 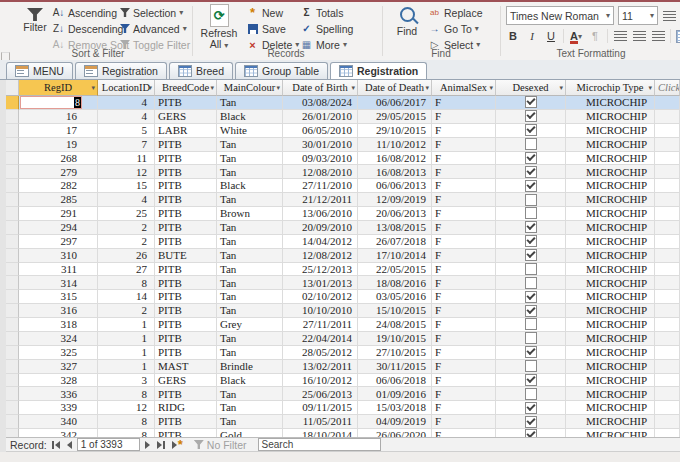 What do you see at coordinates (121, 70) in the screenshot?
I see `tab-registration: Registration` at bounding box center [121, 70].